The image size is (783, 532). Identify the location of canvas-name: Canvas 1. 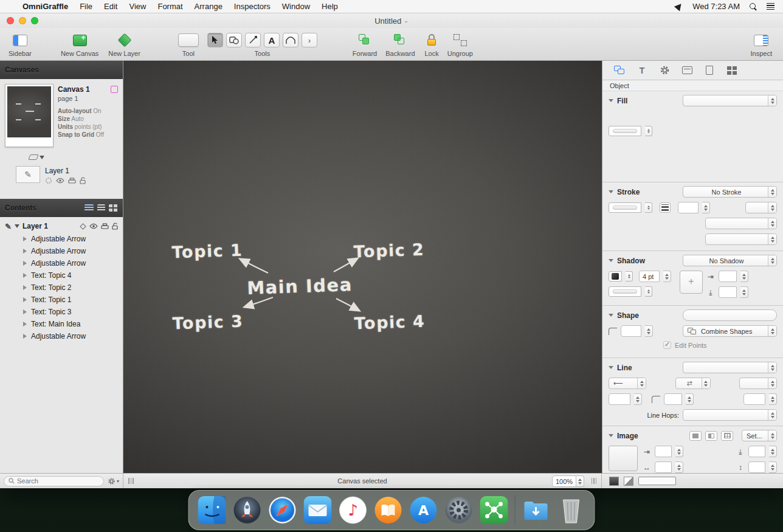
(74, 89).